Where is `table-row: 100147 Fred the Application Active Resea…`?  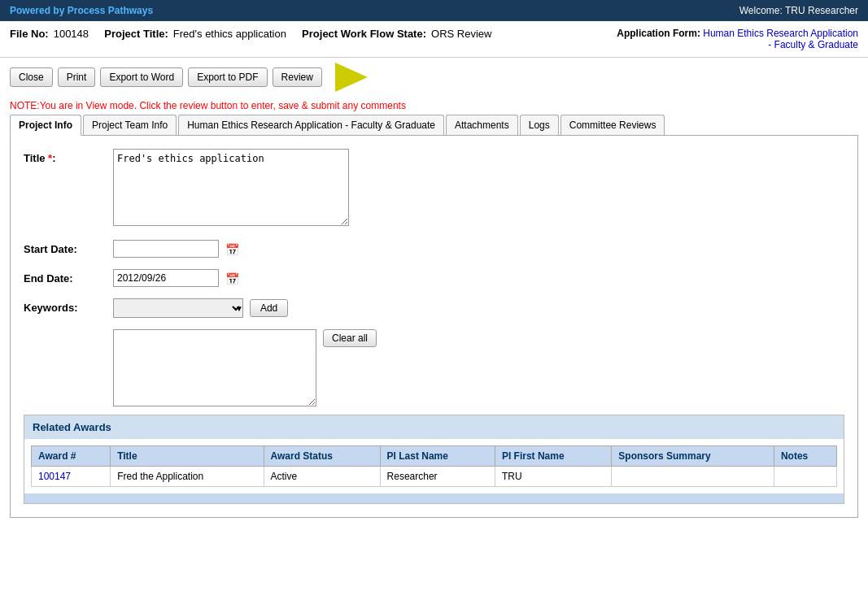 table-row: 100147 Fred the Application Active Resea… is located at coordinates (434, 476).